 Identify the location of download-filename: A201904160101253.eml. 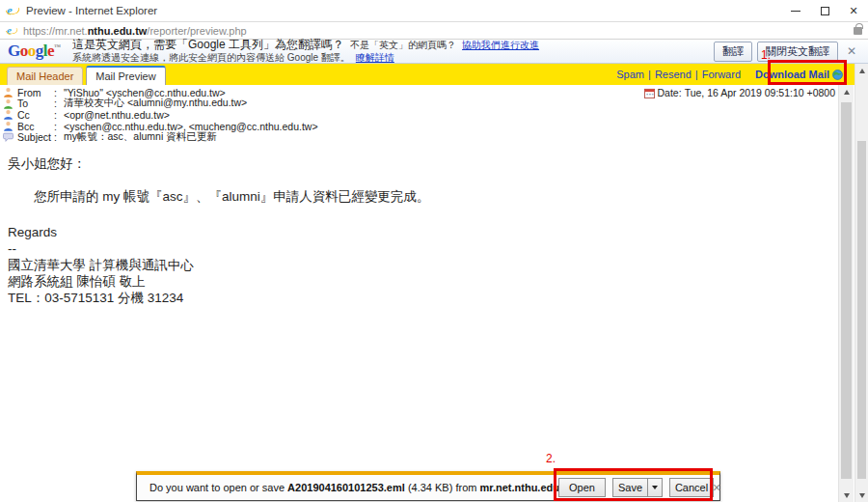
(346, 488).